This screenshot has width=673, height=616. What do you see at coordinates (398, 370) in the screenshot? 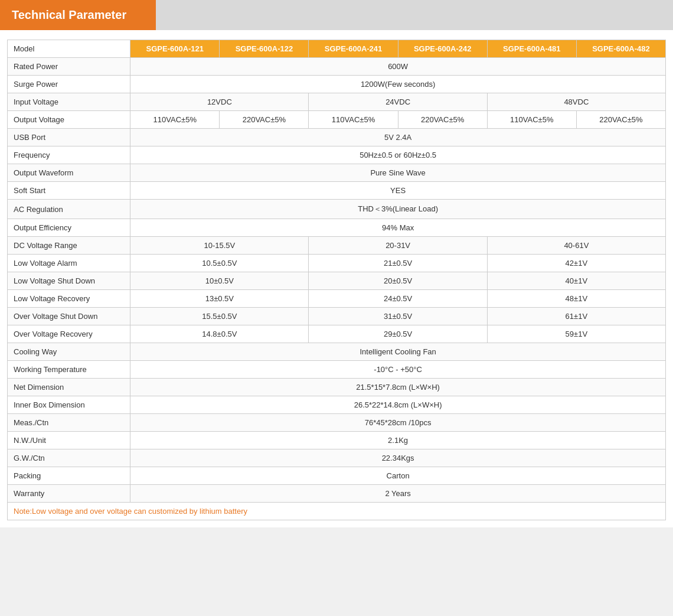
I see `value-cell: -10°C - +50°C` at bounding box center [398, 370].